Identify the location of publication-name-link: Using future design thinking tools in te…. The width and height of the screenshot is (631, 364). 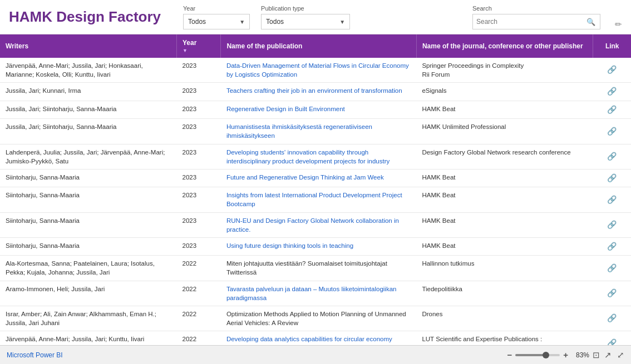
(290, 246).